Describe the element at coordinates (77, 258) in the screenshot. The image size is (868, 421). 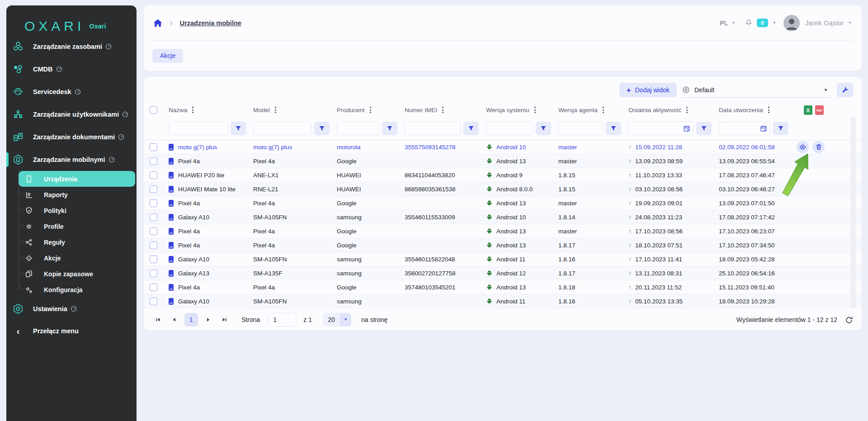
I see `sidebar-subitem-akcje: Akcje` at that location.